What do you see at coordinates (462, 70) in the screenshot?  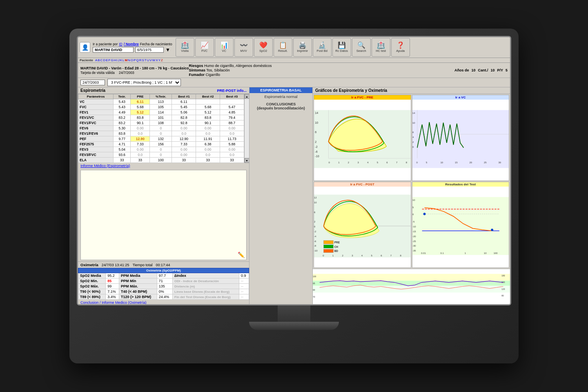 I see `anios-label: Años de` at bounding box center [462, 70].